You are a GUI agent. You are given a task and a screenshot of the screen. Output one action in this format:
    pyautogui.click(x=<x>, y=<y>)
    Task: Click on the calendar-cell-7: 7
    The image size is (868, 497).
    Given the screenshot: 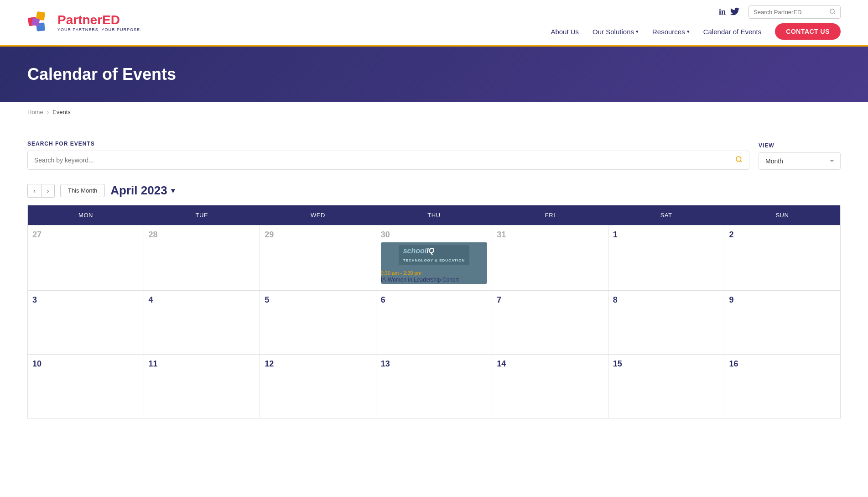 What is the action you would take?
    pyautogui.click(x=550, y=322)
    